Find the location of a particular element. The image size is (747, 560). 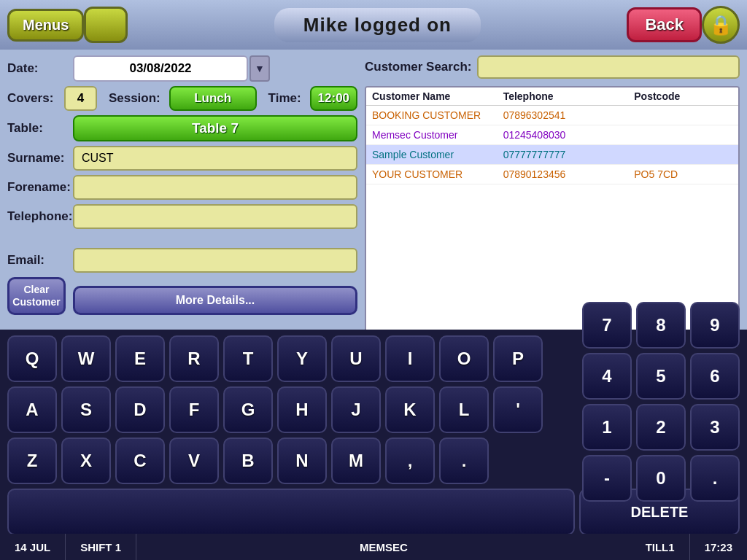

forename-label: Forename: is located at coordinates (40, 187).